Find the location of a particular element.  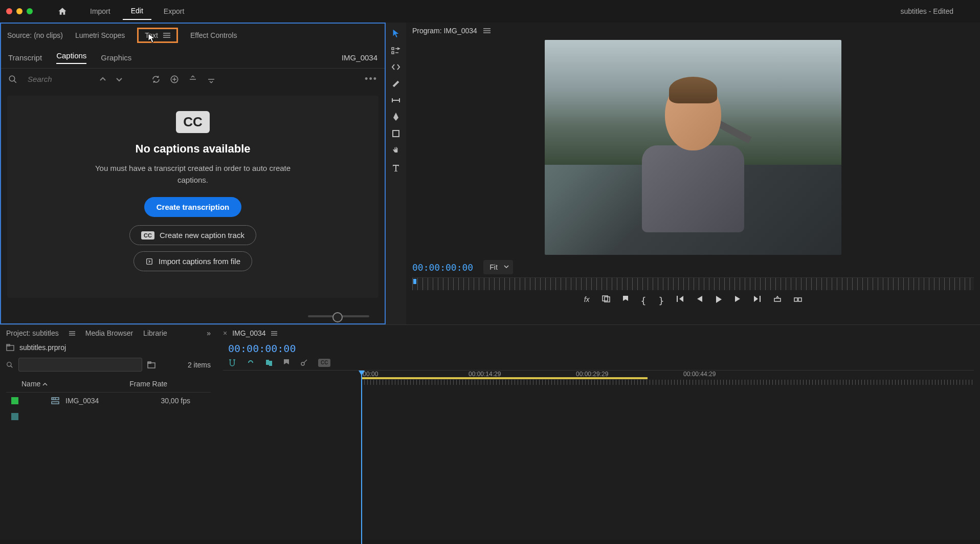

zoom-fit-dropdown: Fit is located at coordinates (498, 267).